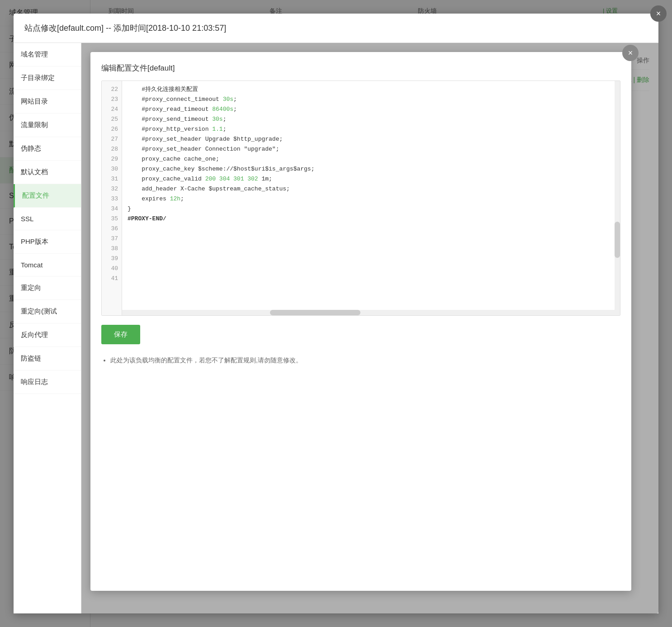 This screenshot has width=672, height=627. I want to click on outer-sidebar-ssl: SSL, so click(47, 219).